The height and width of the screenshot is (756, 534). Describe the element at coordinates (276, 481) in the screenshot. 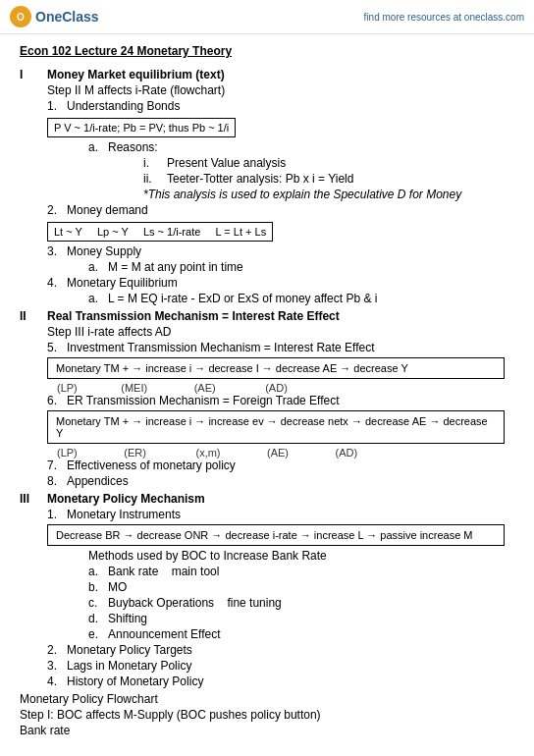

I see `item-8: 8. Appendices` at that location.